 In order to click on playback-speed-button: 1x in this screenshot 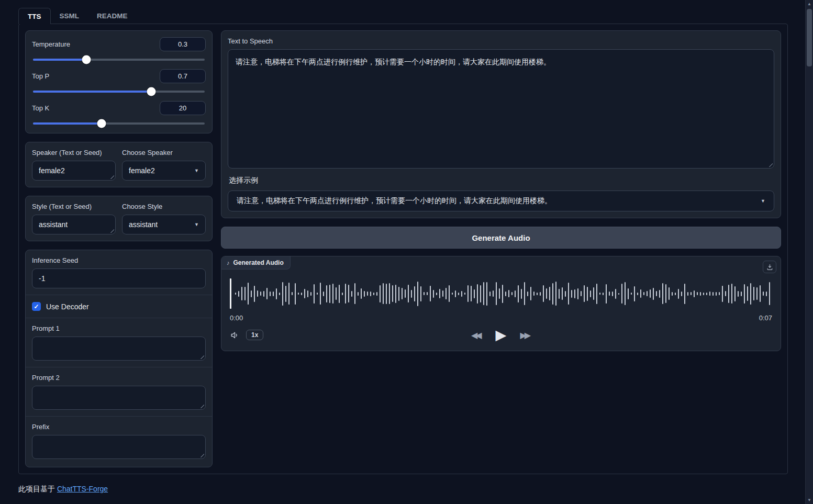, I will do `click(254, 335)`.